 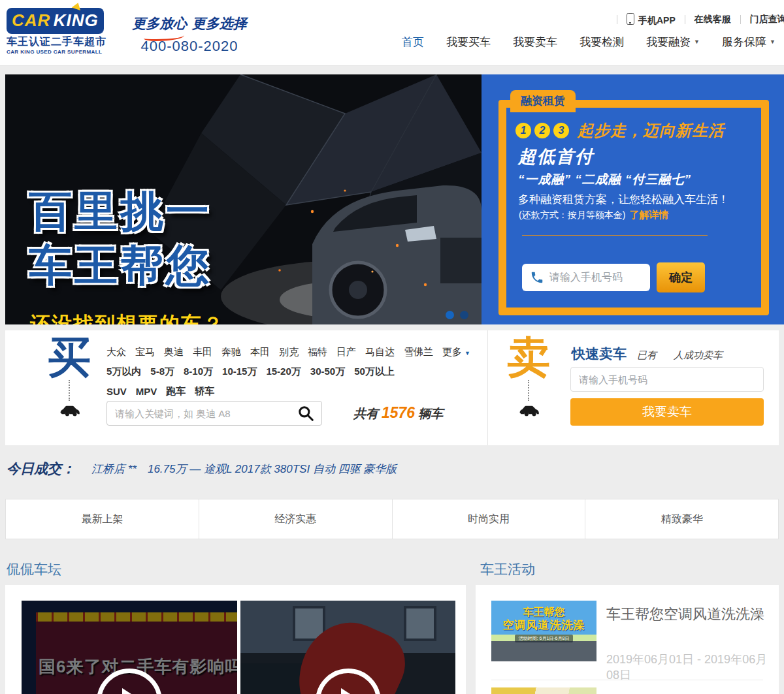 What do you see at coordinates (289, 372) in the screenshot?
I see `price-filter-row: 5万以内 5-8万 8-10万 10-15万 15-20万 30-50万 50万…` at bounding box center [289, 372].